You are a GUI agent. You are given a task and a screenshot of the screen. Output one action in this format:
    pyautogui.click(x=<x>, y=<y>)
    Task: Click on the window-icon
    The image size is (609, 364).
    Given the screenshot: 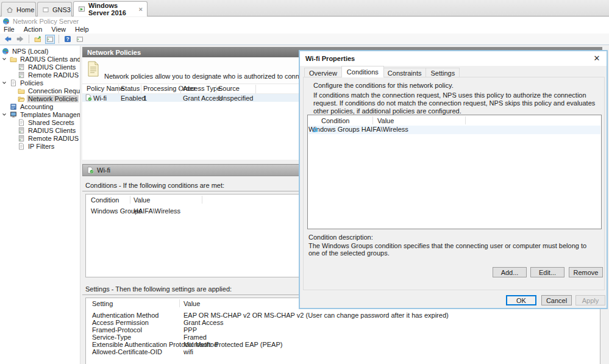 What is the action you would take?
    pyautogui.click(x=46, y=10)
    